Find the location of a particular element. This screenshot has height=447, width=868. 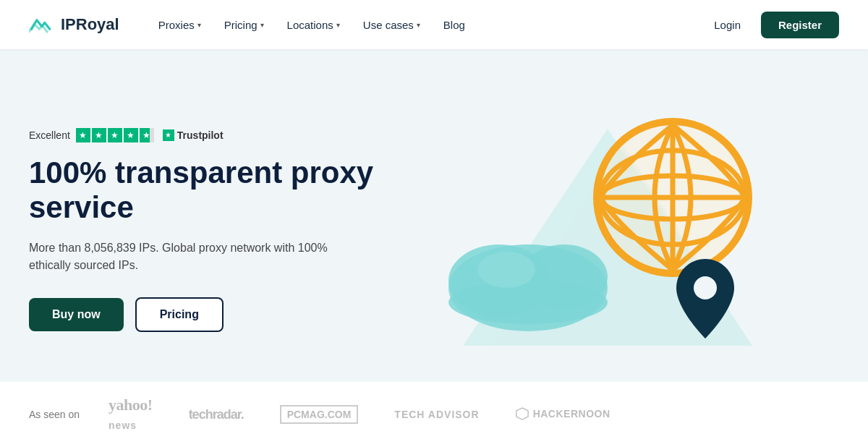

star-rating: ★ ★ ★ ★ ★ is located at coordinates (115, 135).